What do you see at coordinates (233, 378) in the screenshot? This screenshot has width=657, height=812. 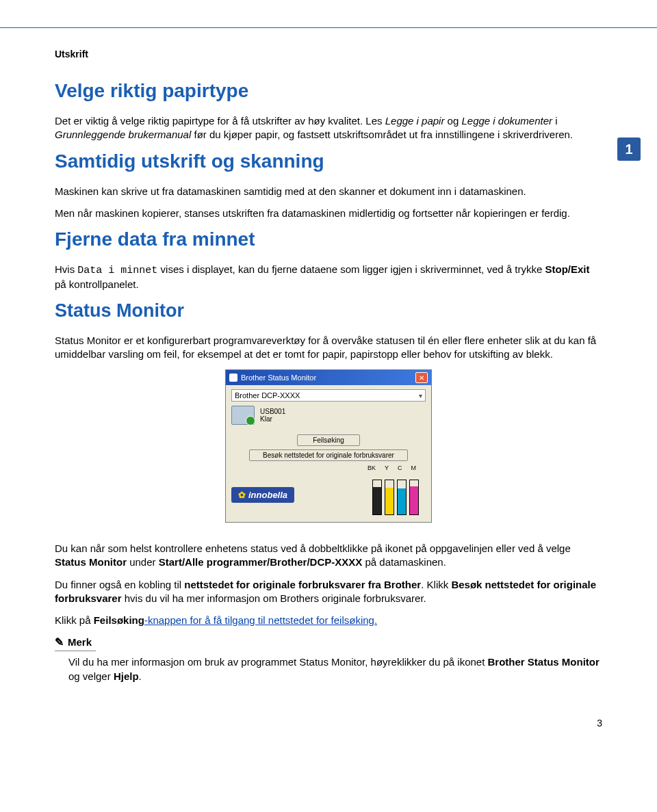 I see `app-icon` at bounding box center [233, 378].